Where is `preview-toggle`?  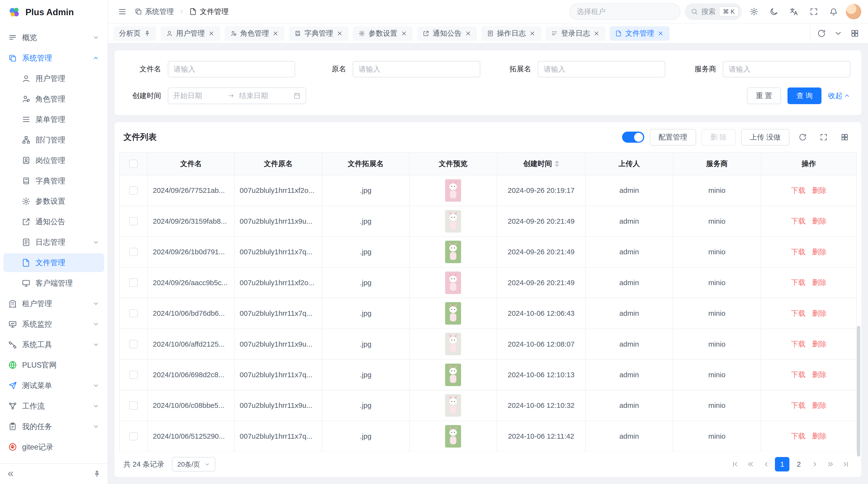
preview-toggle is located at coordinates (633, 137).